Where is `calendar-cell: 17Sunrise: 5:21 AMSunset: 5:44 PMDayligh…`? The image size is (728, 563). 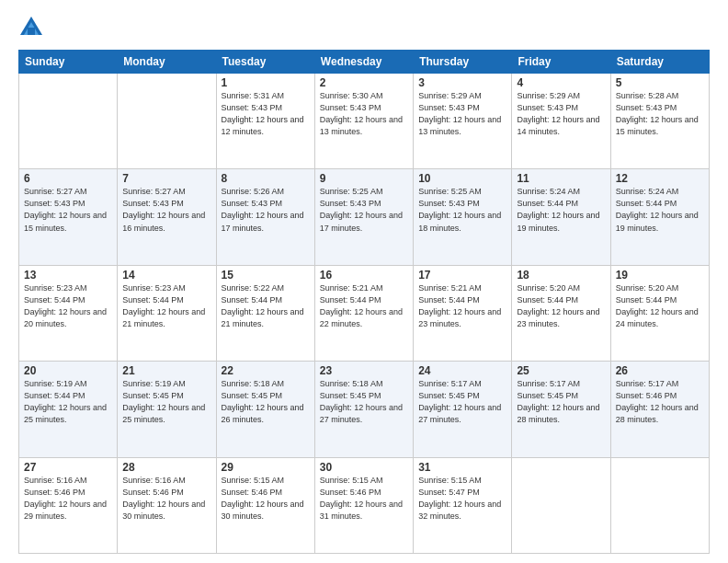
calendar-cell: 17Sunrise: 5:21 AMSunset: 5:44 PMDayligh… is located at coordinates (463, 313).